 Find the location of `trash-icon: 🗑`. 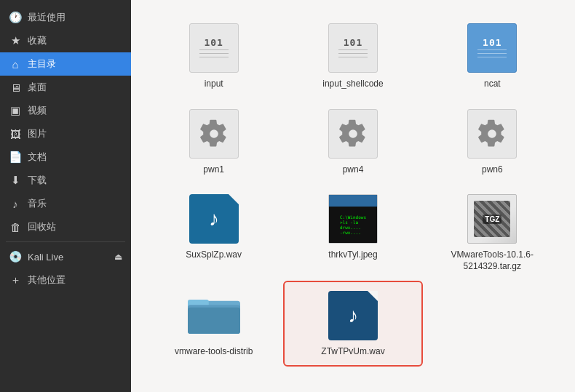

trash-icon: 🗑 is located at coordinates (15, 227).